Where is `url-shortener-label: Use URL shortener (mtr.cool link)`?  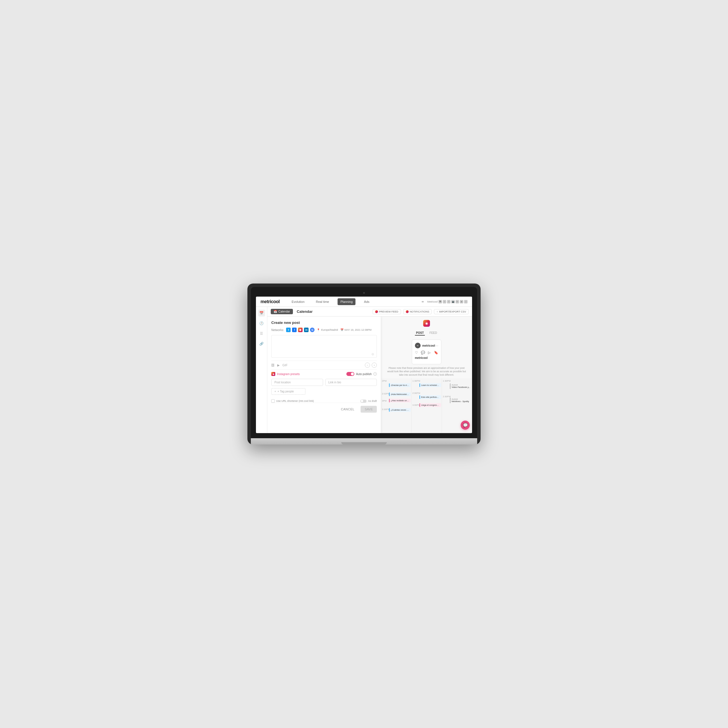
url-shortener-label: Use URL shortener (mtr.cool link) is located at coordinates (295, 401).